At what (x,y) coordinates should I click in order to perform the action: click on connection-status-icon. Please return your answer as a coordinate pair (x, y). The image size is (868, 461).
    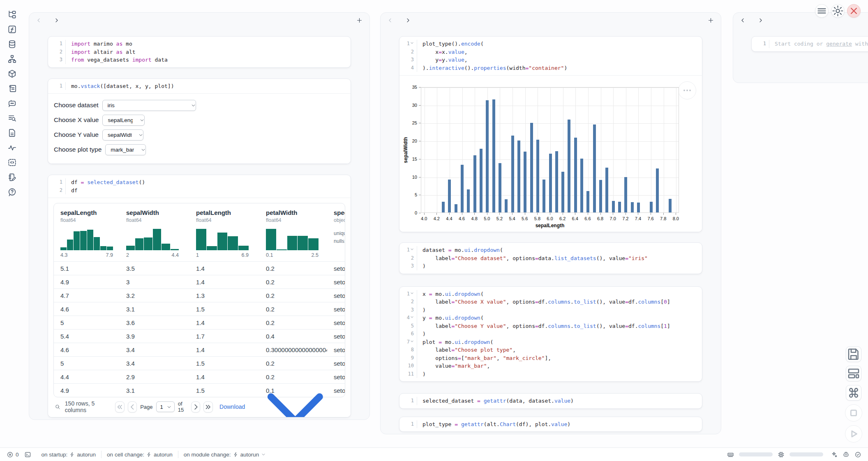
    Looking at the image, I should click on (858, 454).